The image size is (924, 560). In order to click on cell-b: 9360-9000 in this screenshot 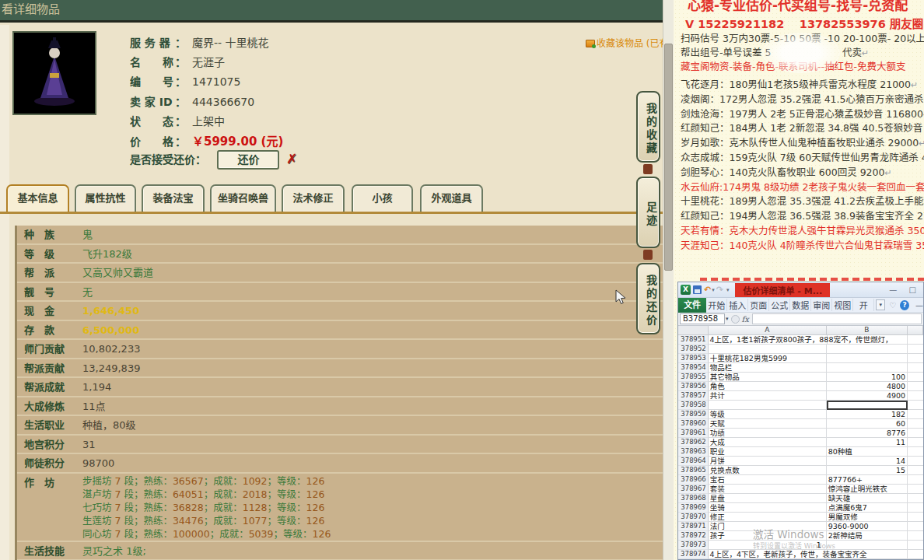, I will do `click(867, 527)`.